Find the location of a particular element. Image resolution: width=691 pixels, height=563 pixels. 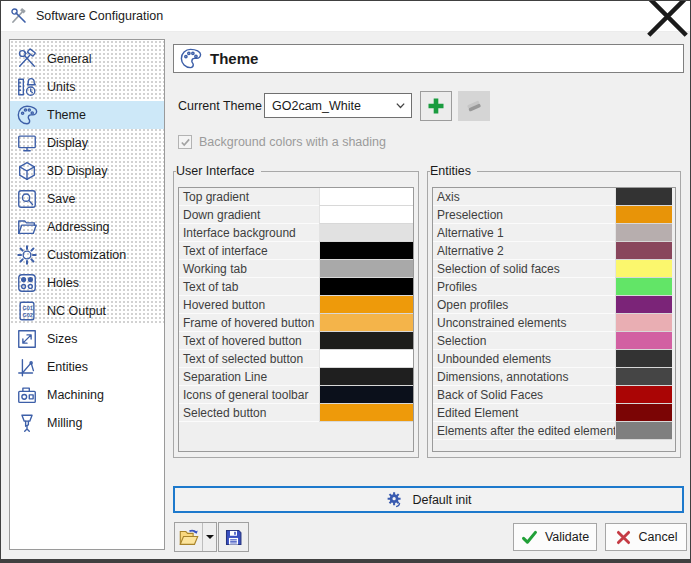

color-row-hovered-button: Hovered button is located at coordinates (296, 305).